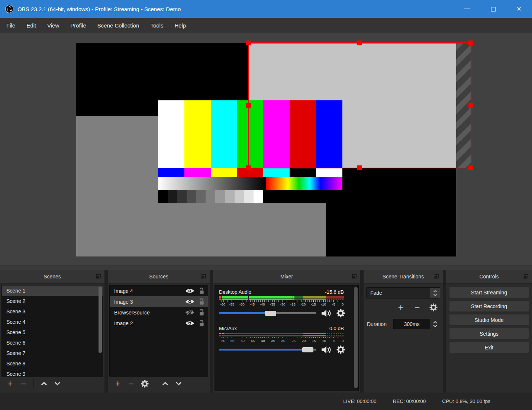  What do you see at coordinates (11, 25) in the screenshot?
I see `menu-file: File` at bounding box center [11, 25].